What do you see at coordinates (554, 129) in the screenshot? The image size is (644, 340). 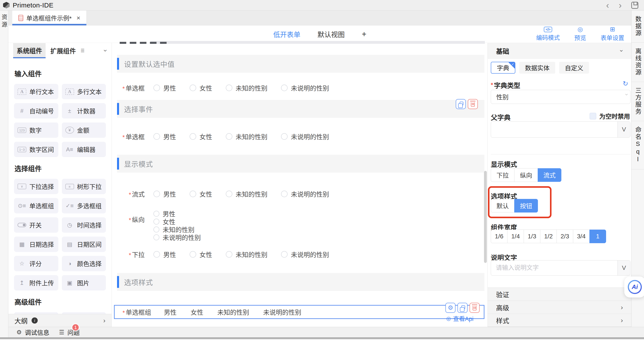 I see `parent-dict-field` at bounding box center [554, 129].